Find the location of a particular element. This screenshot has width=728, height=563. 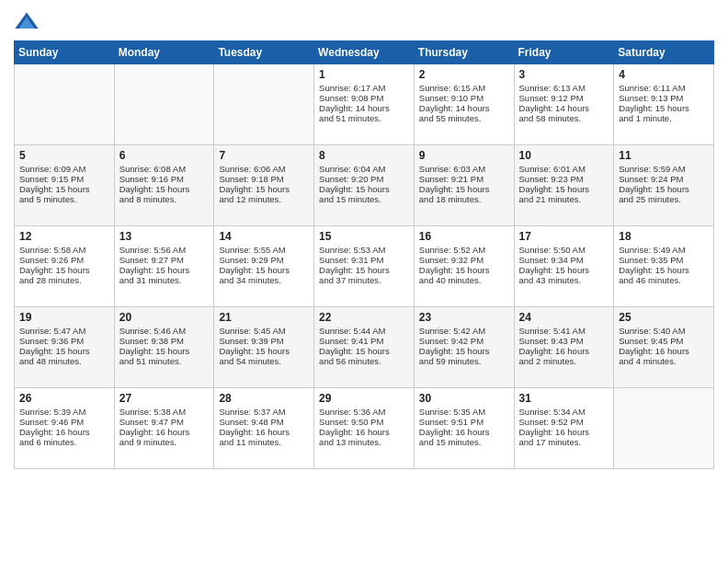

day-info-line: Sunrise: 5:56 AM is located at coordinates (165, 250).